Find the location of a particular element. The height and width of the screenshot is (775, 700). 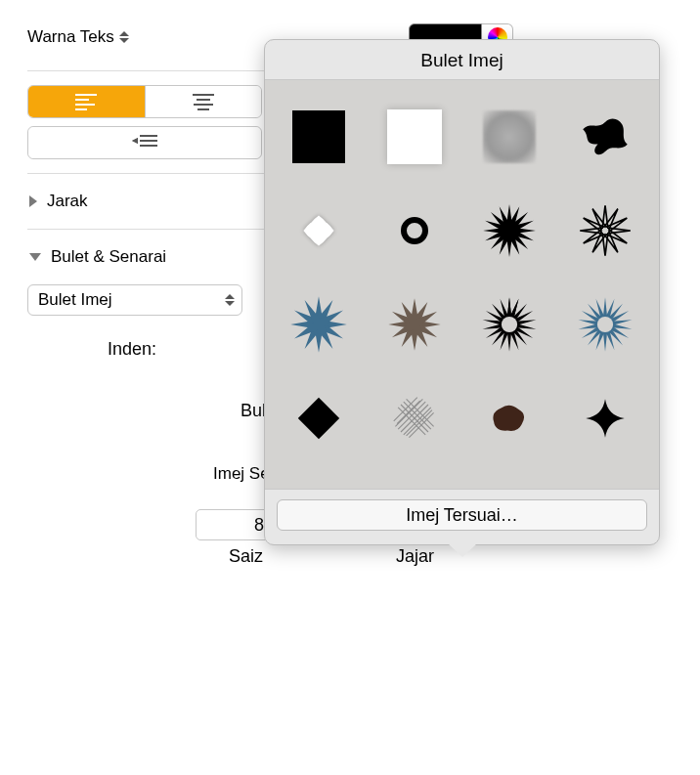

popover-title: Bulet Imej is located at coordinates (461, 60).